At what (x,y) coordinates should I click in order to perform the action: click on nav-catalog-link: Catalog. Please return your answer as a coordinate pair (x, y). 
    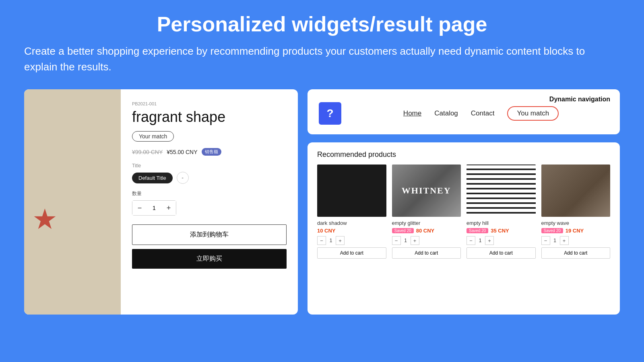
    Looking at the image, I should click on (446, 113).